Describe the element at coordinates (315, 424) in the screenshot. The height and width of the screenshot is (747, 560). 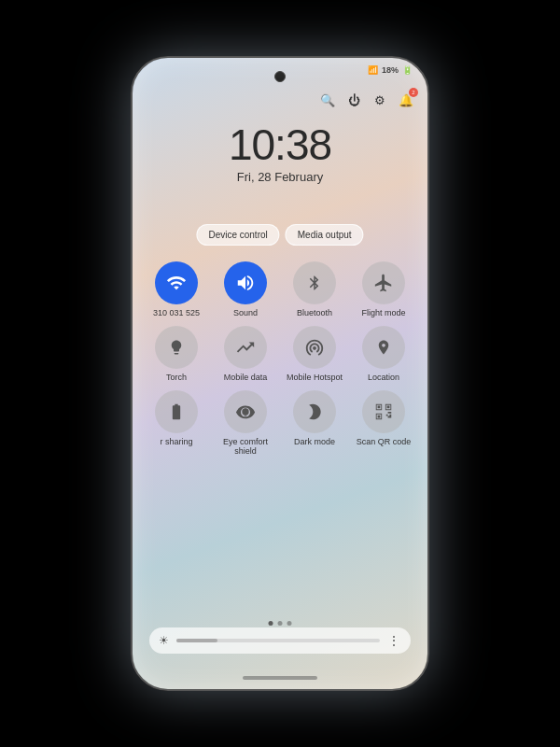
I see `tile-dark-mode: Dark mode` at that location.